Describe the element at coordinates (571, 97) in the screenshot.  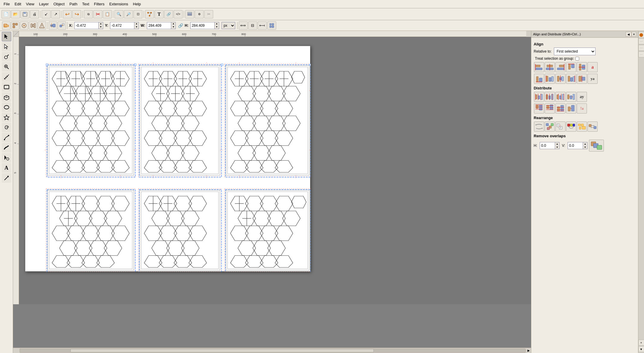
I see `dist-gaps-v-btn` at that location.